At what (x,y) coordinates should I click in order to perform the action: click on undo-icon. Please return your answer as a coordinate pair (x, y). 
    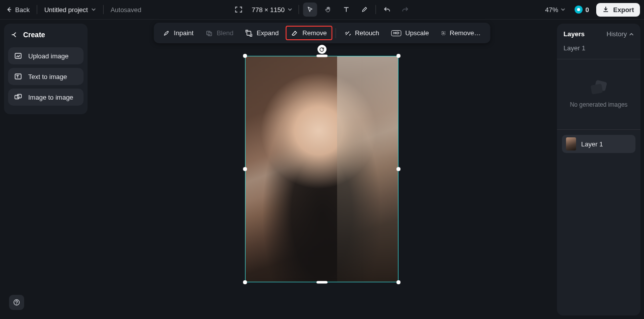
    Looking at the image, I should click on (387, 10).